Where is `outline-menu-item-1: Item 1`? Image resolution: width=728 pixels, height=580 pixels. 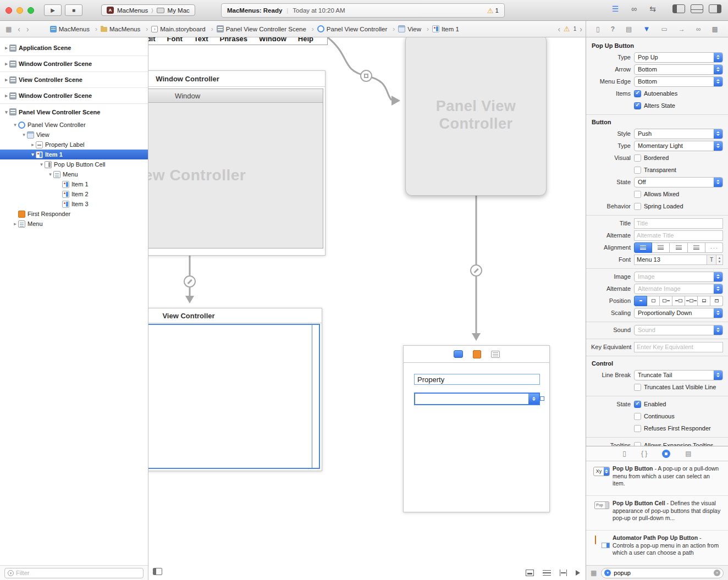
outline-menu-item-1: Item 1 is located at coordinates (74, 184).